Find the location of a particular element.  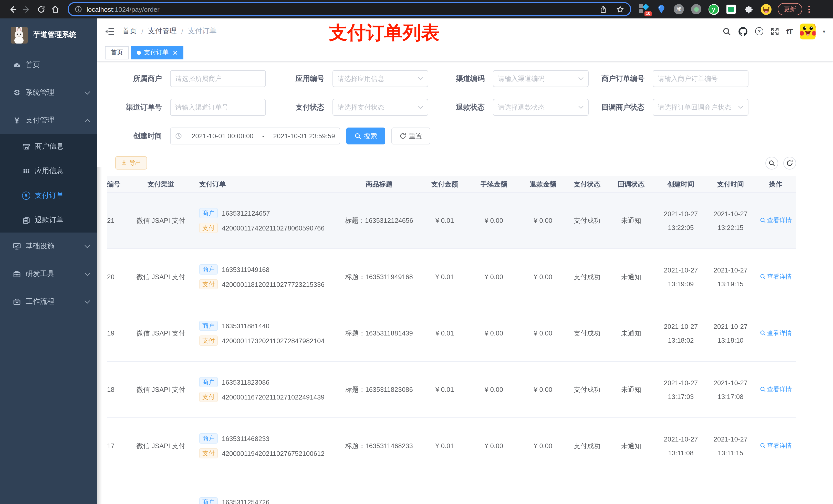

extension-green-dot-icon is located at coordinates (696, 9).